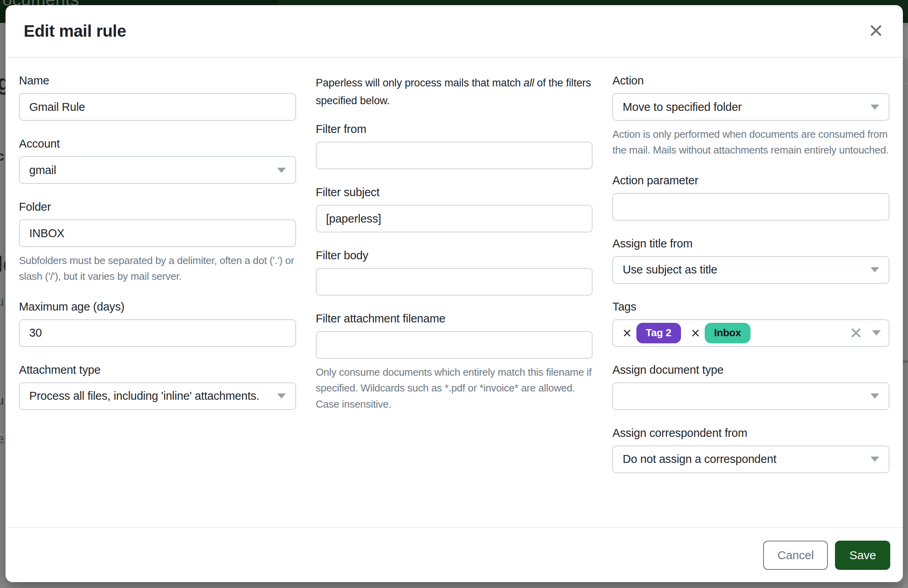 Image resolution: width=908 pixels, height=588 pixels. What do you see at coordinates (158, 370) in the screenshot?
I see `attachment-type-label: Attachment type` at bounding box center [158, 370].